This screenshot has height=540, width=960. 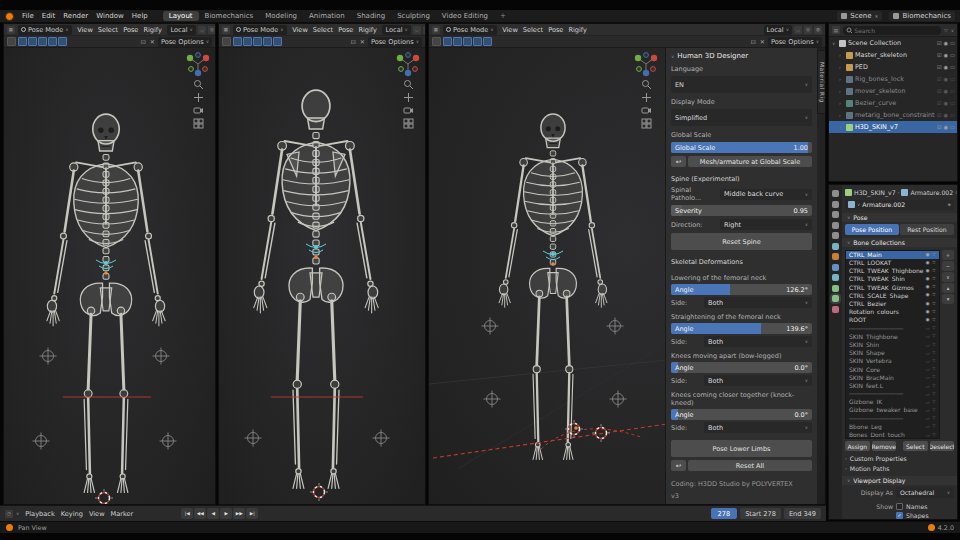 What do you see at coordinates (578, 30) in the screenshot?
I see `viewport-menu-item: Rigify` at bounding box center [578, 30].